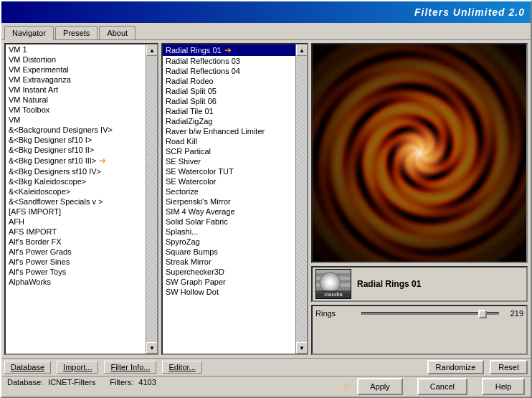 This screenshot has height=398, width=532. I want to click on apply-wrapper: ☞ Apply, so click(380, 387).